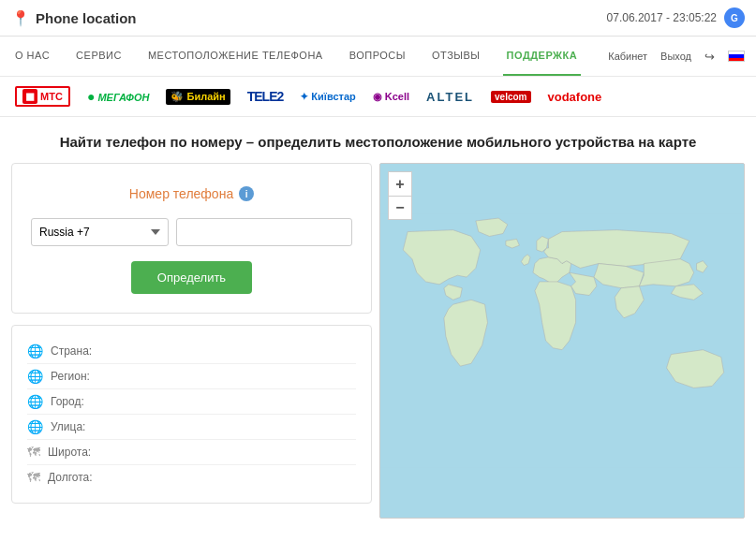 The width and height of the screenshot is (756, 556). Describe the element at coordinates (378, 56) in the screenshot. I see `nav-item-faq: ВОПРОСЫ` at that location.